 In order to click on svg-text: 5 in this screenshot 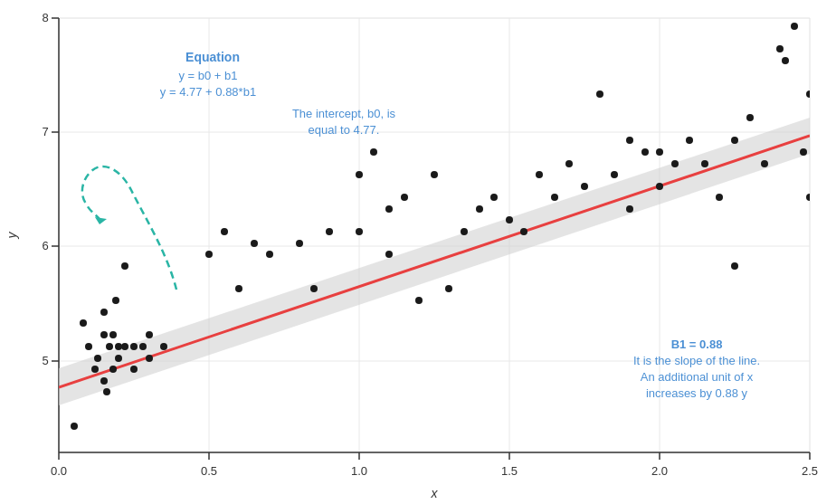, I will do `click(45, 360)`.